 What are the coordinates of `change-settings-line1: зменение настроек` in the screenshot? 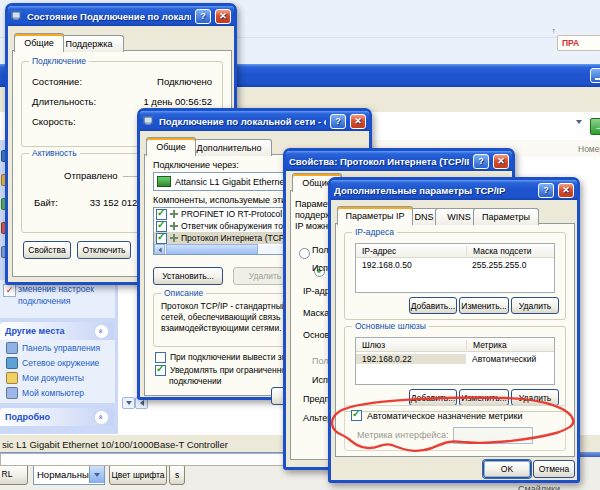 It's located at (56, 289).